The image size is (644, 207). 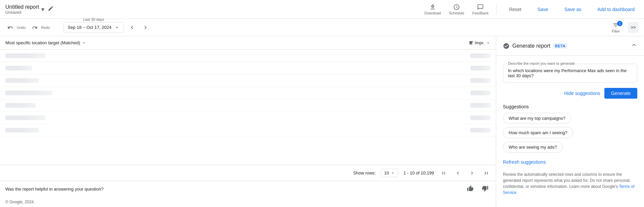 I want to click on col-impr-header: Impr., so click(x=480, y=43).